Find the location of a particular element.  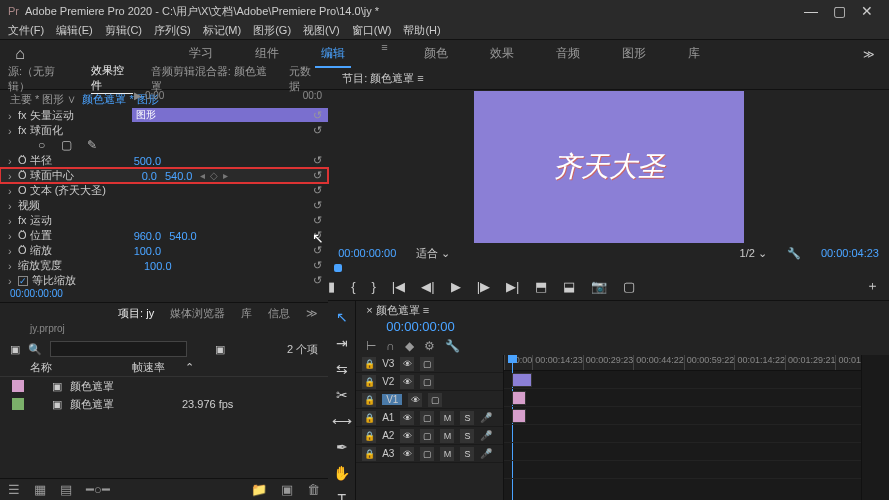

new-bin-icon: 📁 is located at coordinates (259, 490).